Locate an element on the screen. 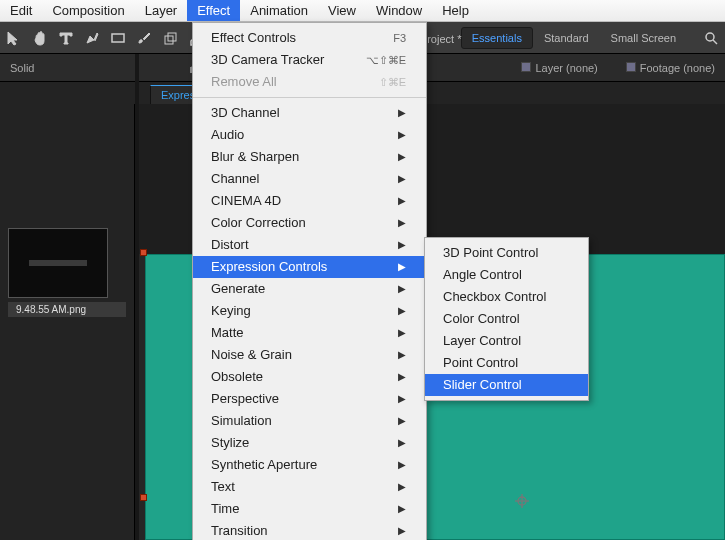 This screenshot has width=725, height=540. submenuitem-checkbox-control: Checkbox Control is located at coordinates (506, 297).